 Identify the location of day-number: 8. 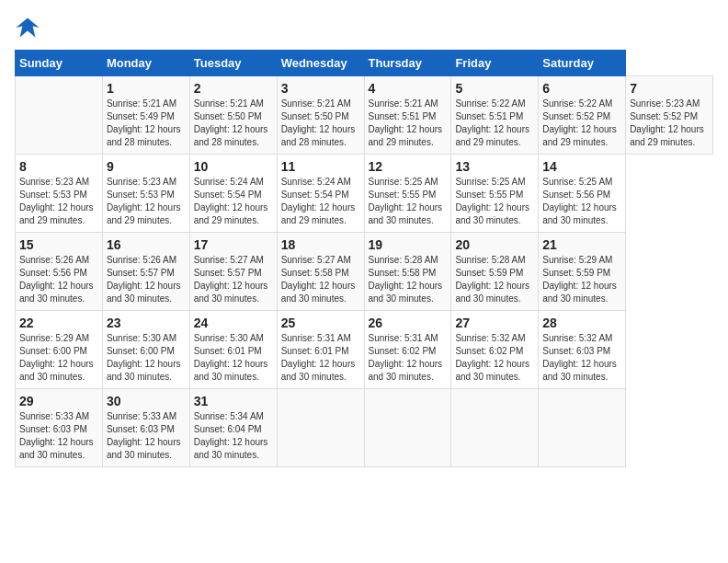
(59, 167).